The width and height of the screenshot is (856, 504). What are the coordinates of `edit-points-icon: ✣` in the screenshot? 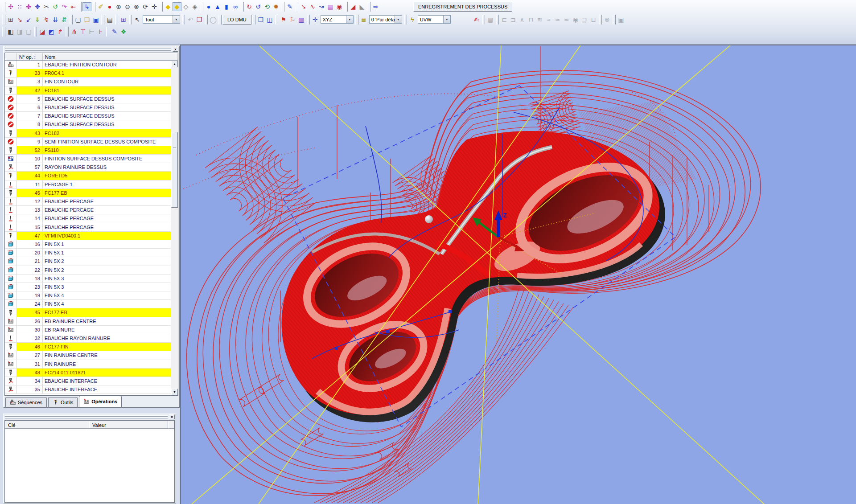 It's located at (11, 7).